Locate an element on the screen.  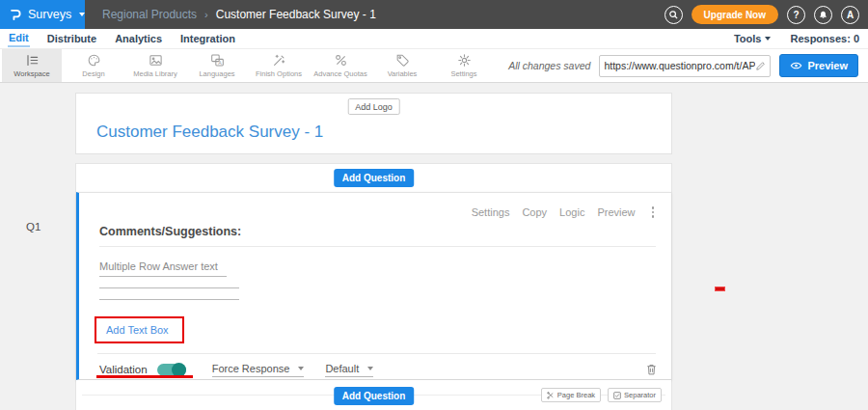
tab-design: Design is located at coordinates (94, 66).